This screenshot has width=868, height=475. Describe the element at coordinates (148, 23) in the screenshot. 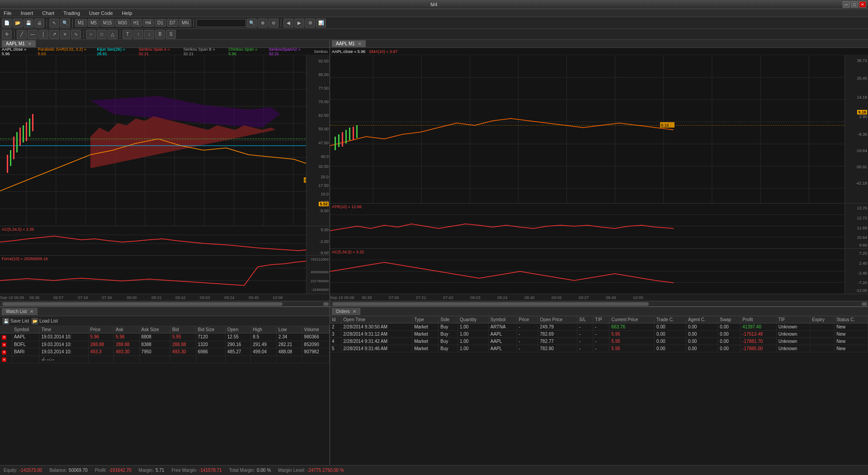

I see `tf-h4: H4` at that location.